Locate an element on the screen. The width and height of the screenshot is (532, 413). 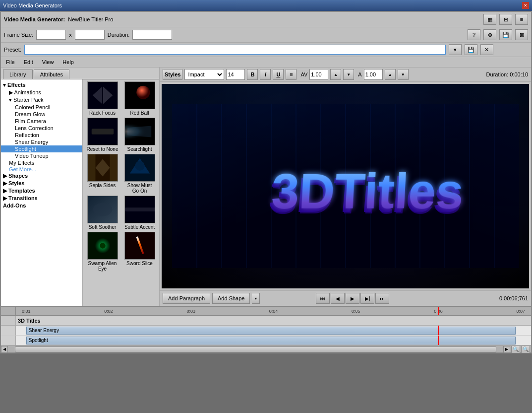
generator-toolbar: Video Media Generator: NewBlue Titler Pr… is located at coordinates (266, 20).